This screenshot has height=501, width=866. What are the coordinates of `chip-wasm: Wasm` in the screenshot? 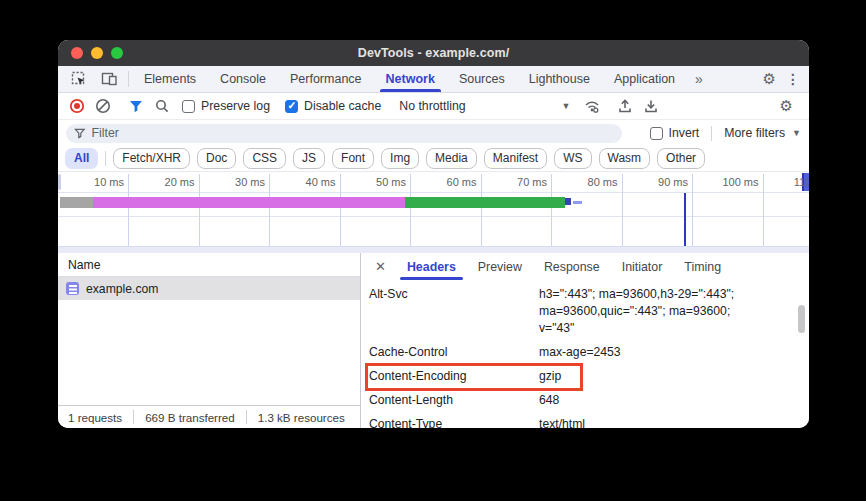 It's located at (625, 158).